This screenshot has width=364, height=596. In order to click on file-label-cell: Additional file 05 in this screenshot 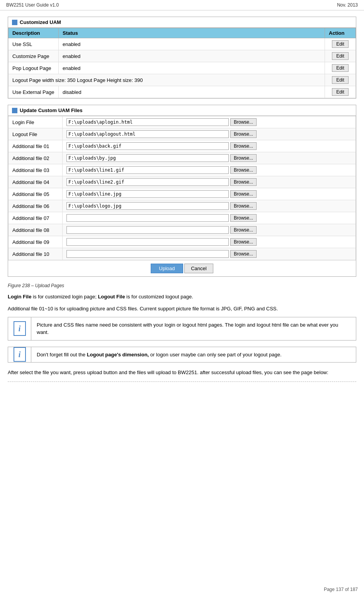, I will do `click(36, 194)`.